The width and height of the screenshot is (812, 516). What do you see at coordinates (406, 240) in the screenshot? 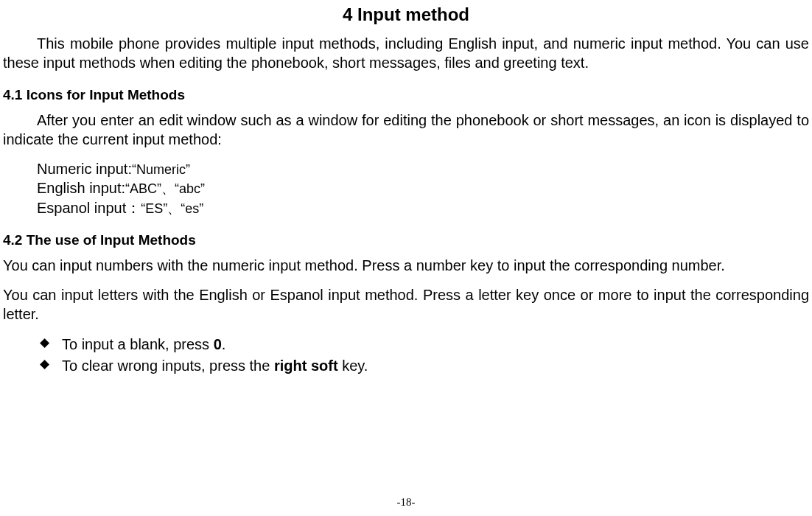
I see `section-4-2-heading: 4.2 The use of Input Methods` at bounding box center [406, 240].